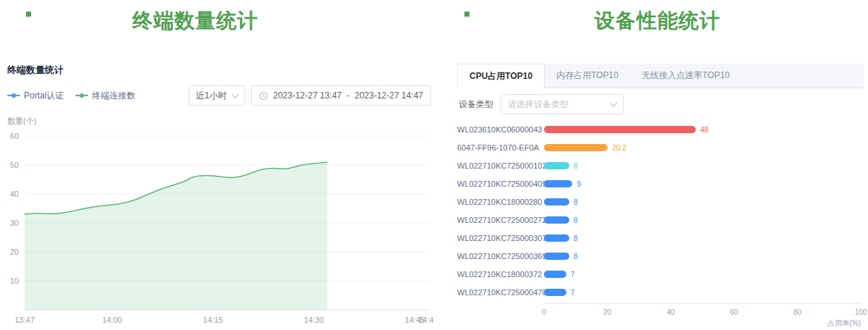 This screenshot has width=868, height=330. What do you see at coordinates (659, 201) in the screenshot?
I see `bar-row: WL022710KC180002808` at bounding box center [659, 201].